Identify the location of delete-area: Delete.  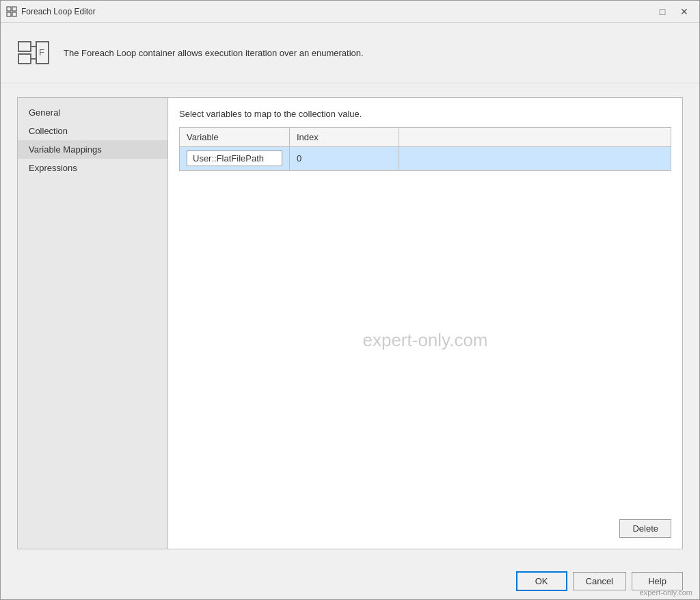
(425, 525).